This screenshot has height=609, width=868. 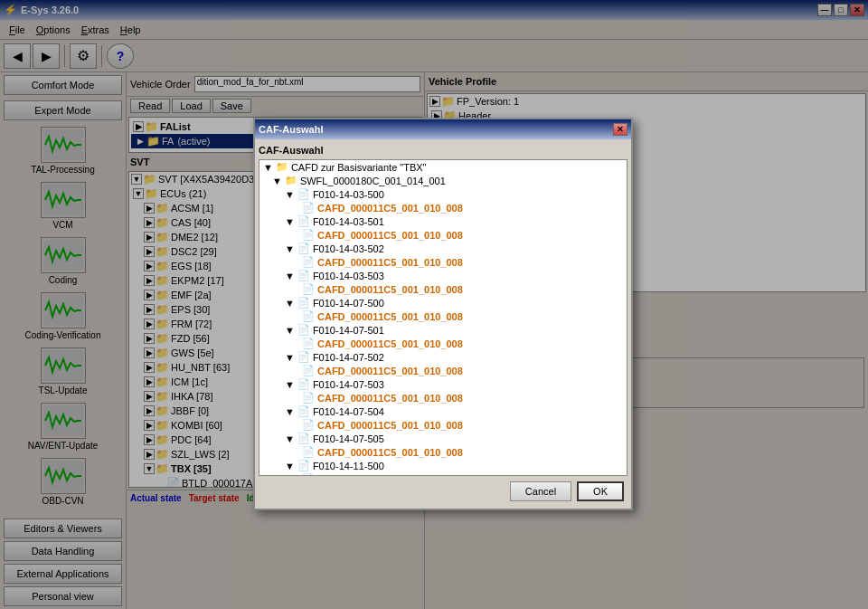 What do you see at coordinates (391, 208) in the screenshot?
I see `cafd-1-label: CAFD_000011C5_001_010_008` at bounding box center [391, 208].